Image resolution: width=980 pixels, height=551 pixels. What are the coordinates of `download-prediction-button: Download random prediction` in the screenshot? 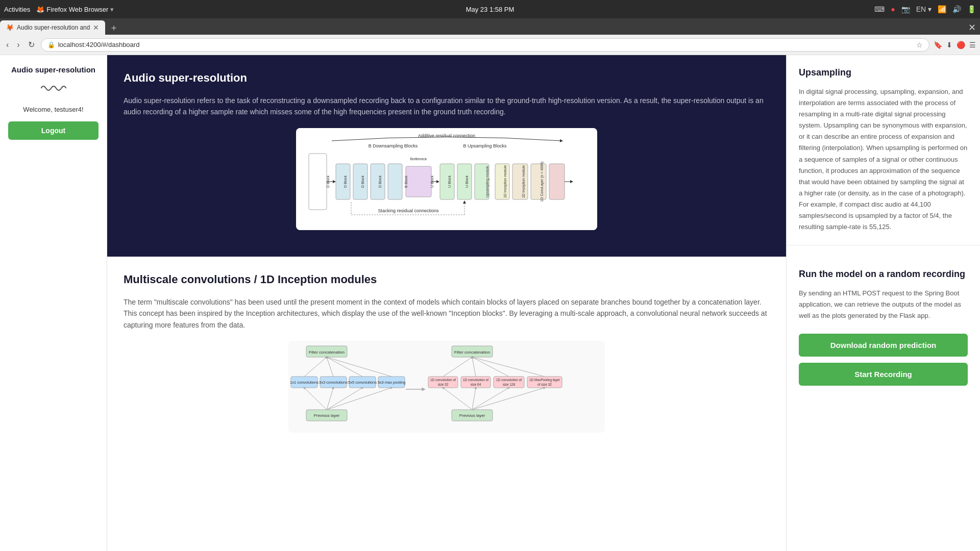 It's located at (883, 345).